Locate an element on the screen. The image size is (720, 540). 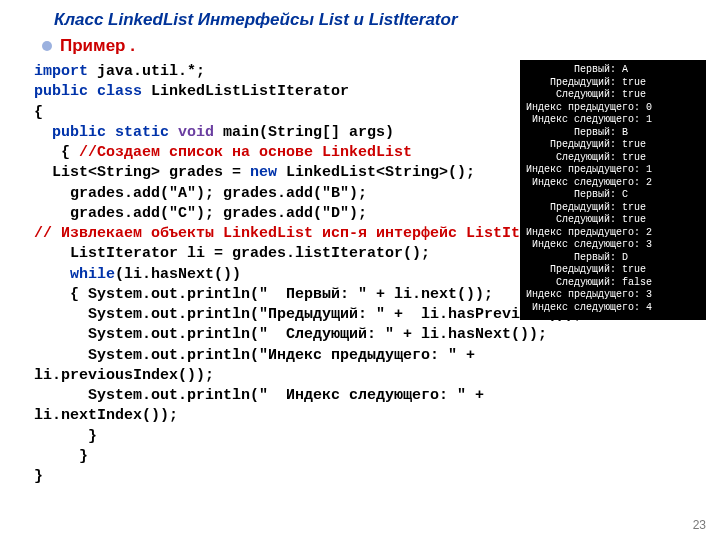
code-text: (li.hasNext()) is located at coordinates (178, 274).